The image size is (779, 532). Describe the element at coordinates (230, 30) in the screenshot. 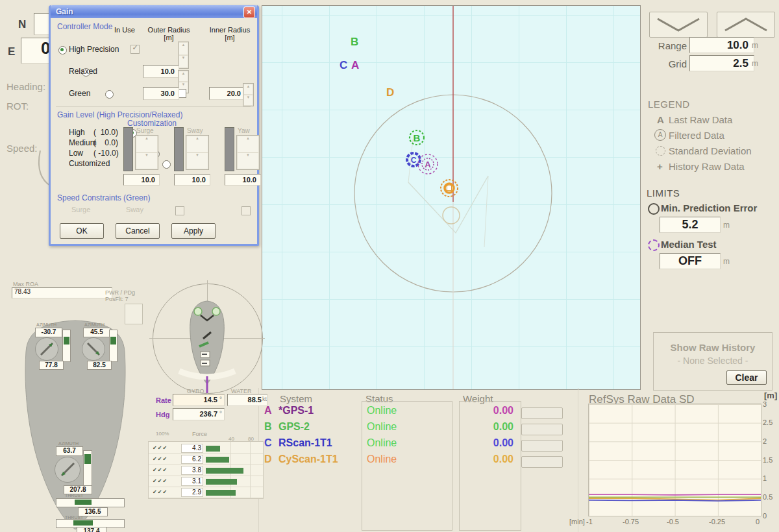

I see `inner-radius-column-label: Inner Radius` at that location.